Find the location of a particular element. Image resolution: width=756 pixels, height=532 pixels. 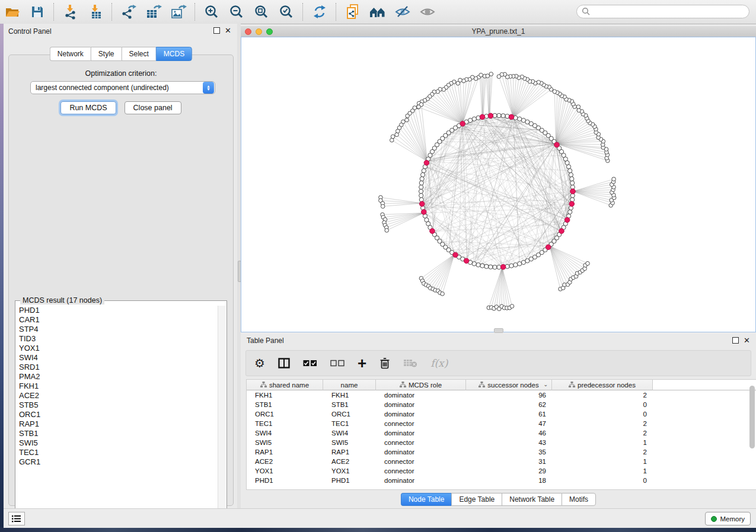

table-row: ACE2ACE2connector311 is located at coordinates (502, 462).